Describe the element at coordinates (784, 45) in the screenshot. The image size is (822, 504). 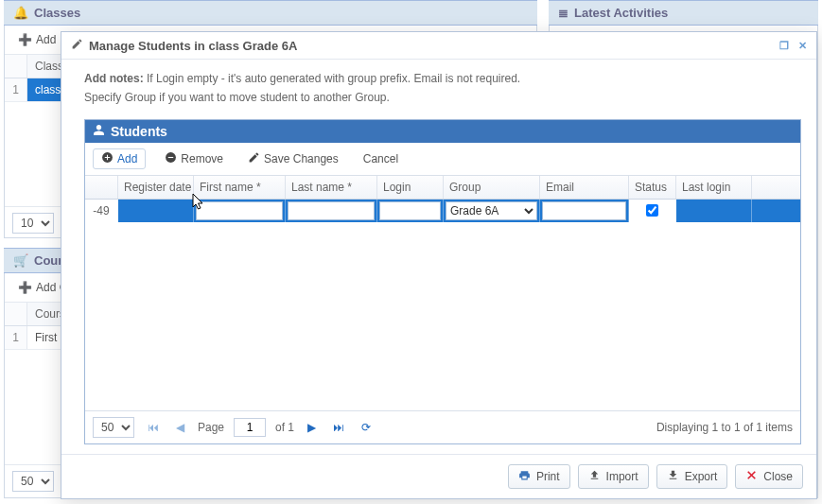
I see `maximize-icon: ❐` at that location.